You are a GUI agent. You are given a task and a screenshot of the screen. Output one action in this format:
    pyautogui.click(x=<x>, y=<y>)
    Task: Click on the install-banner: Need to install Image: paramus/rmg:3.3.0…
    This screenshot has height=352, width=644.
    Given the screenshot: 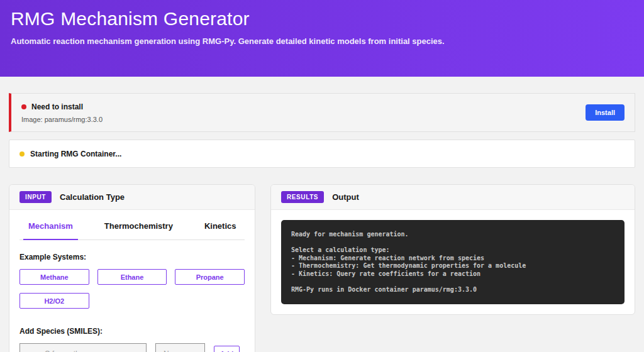 What is the action you would take?
    pyautogui.click(x=322, y=113)
    